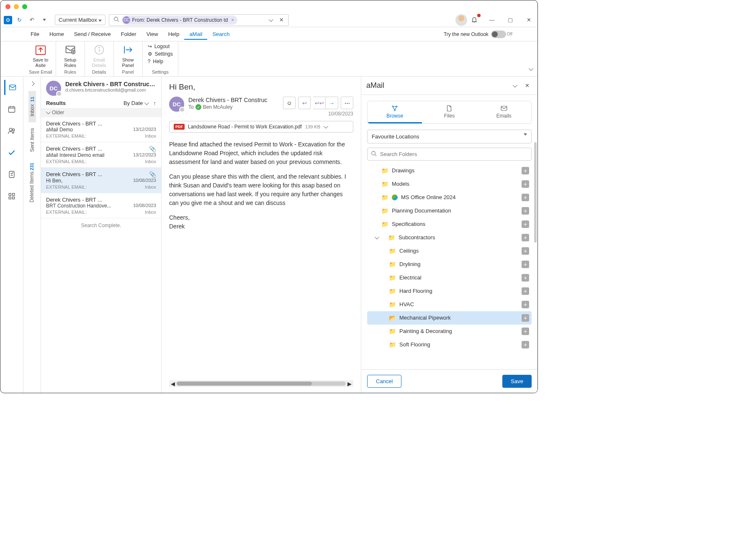 The image size is (756, 553). What do you see at coordinates (492, 20) in the screenshot?
I see `minimize-button: —` at bounding box center [492, 20].